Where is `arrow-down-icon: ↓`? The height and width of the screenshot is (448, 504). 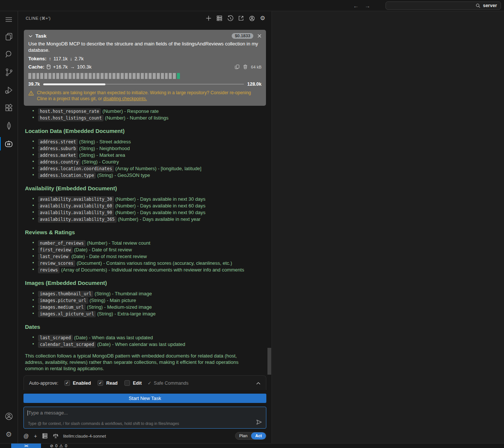 arrow-down-icon: ↓ is located at coordinates (71, 59).